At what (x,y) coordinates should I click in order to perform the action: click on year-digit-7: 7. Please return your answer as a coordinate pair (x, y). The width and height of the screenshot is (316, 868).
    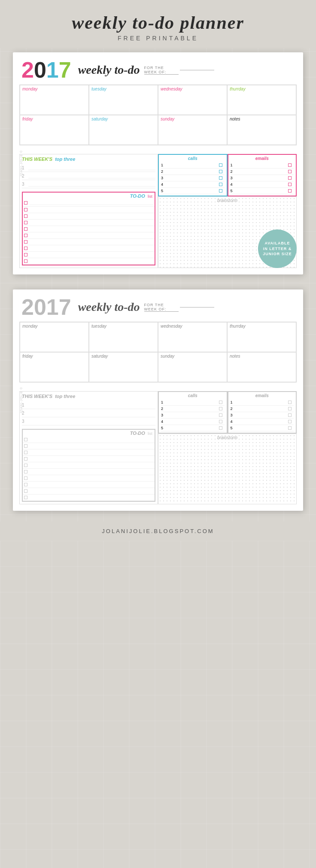
    Looking at the image, I should click on (65, 70).